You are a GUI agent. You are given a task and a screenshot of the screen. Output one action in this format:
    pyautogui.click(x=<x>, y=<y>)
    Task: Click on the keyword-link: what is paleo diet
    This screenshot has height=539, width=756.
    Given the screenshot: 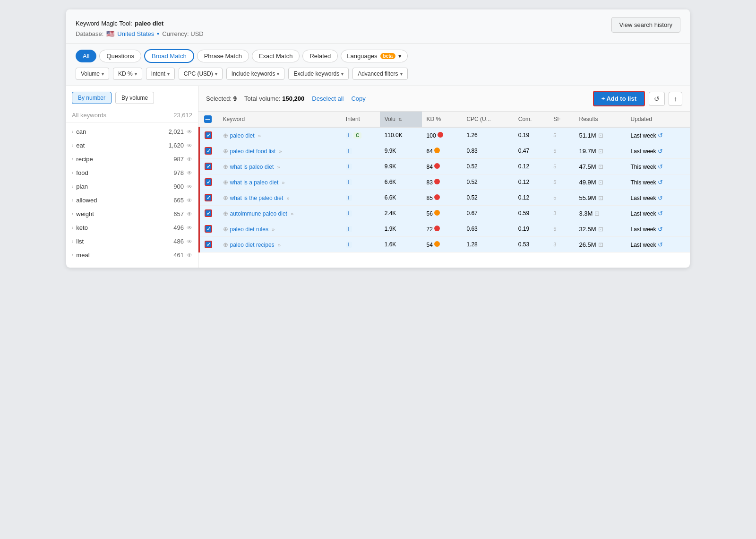 What is the action you would take?
    pyautogui.click(x=252, y=167)
    